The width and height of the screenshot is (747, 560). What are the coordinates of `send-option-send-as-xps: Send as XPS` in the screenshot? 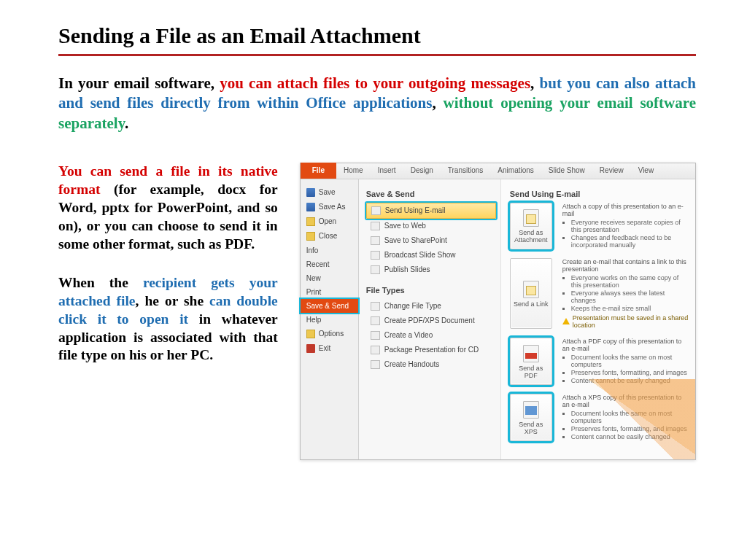 It's located at (531, 417).